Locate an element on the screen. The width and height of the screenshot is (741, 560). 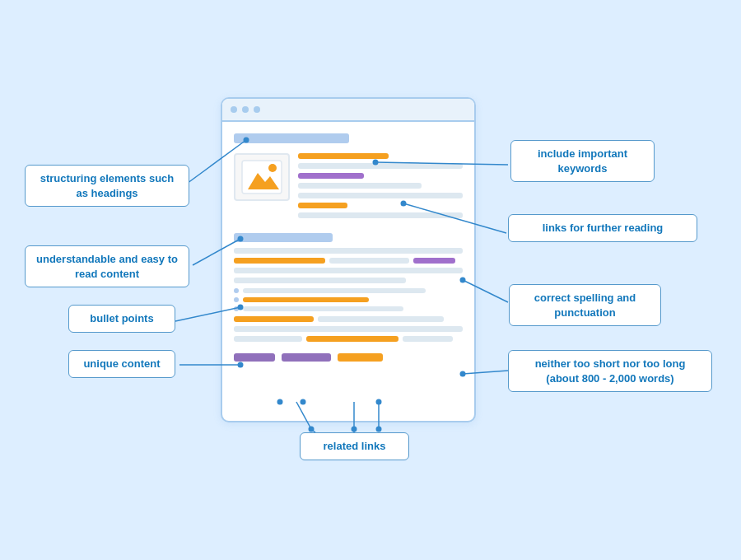
page-title-bar is located at coordinates (291, 138).